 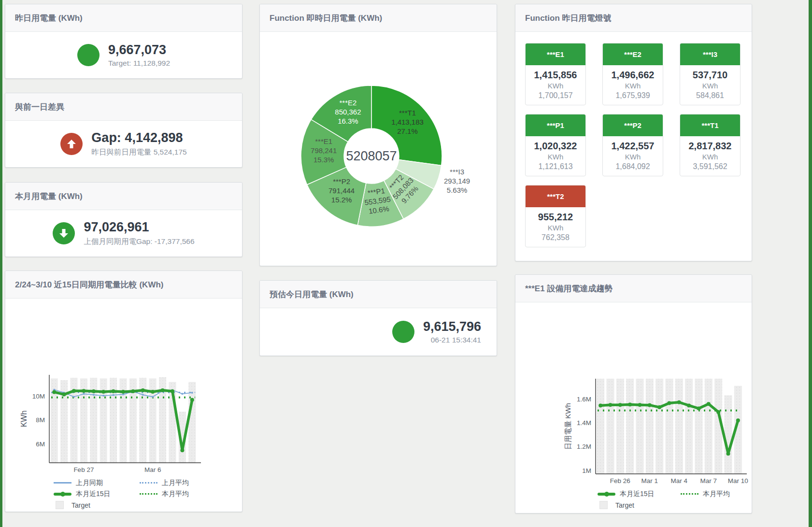 I want to click on light-tile-target: 1,121,613, so click(x=556, y=167).